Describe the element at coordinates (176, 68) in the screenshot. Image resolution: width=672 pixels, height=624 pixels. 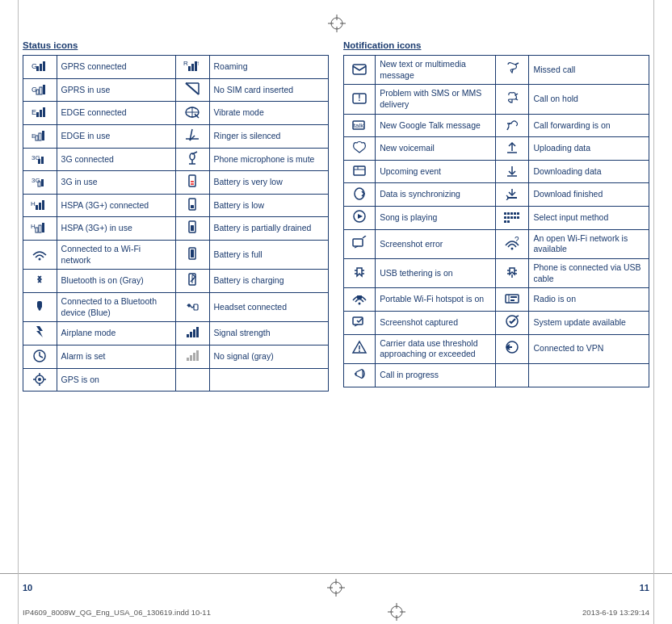
I see `table-row: G GPRS connected R↑ Roaming` at that location.